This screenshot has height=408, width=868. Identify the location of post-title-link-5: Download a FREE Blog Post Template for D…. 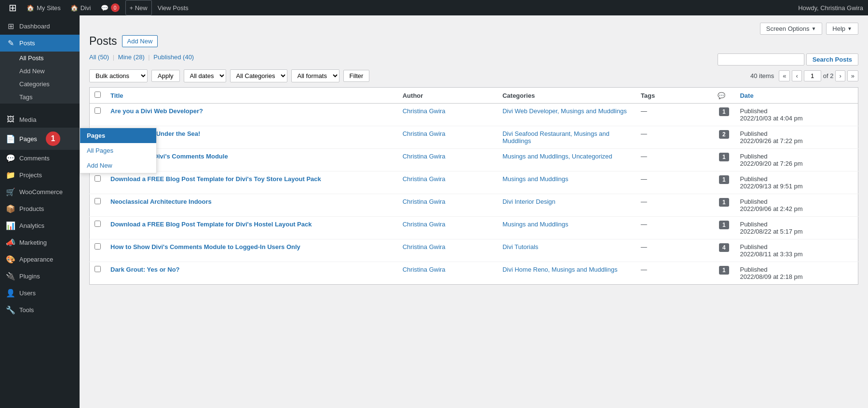
(211, 224).